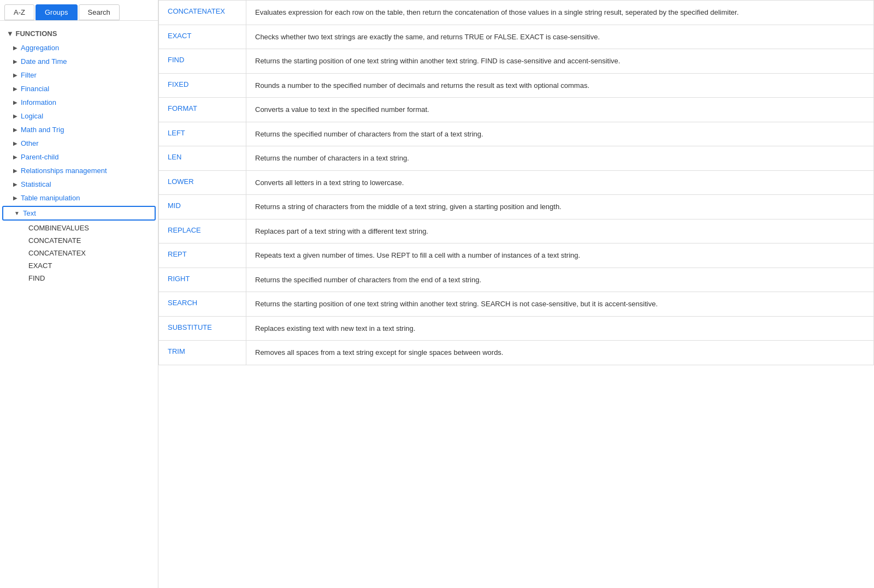 Image resolution: width=874 pixels, height=588 pixels. Describe the element at coordinates (15, 75) in the screenshot. I see `filter-arrow-icon: ▶` at that location.